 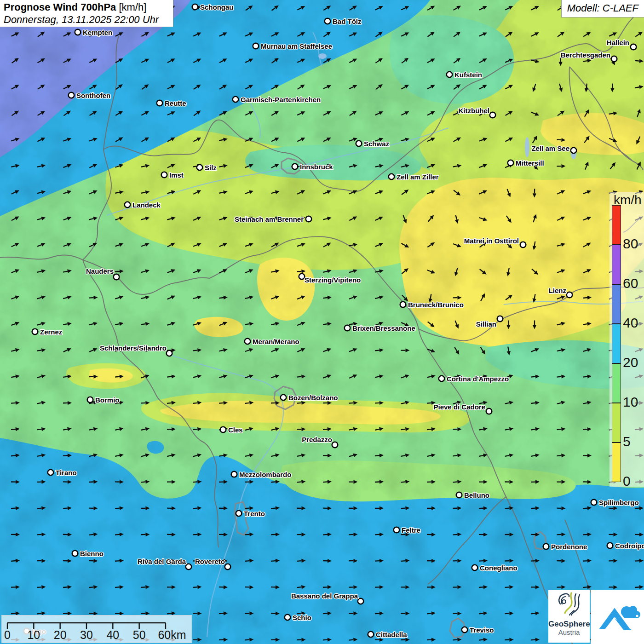 What do you see at coordinates (474, 110) in the screenshot?
I see `city-label: Kitzbühel` at bounding box center [474, 110].